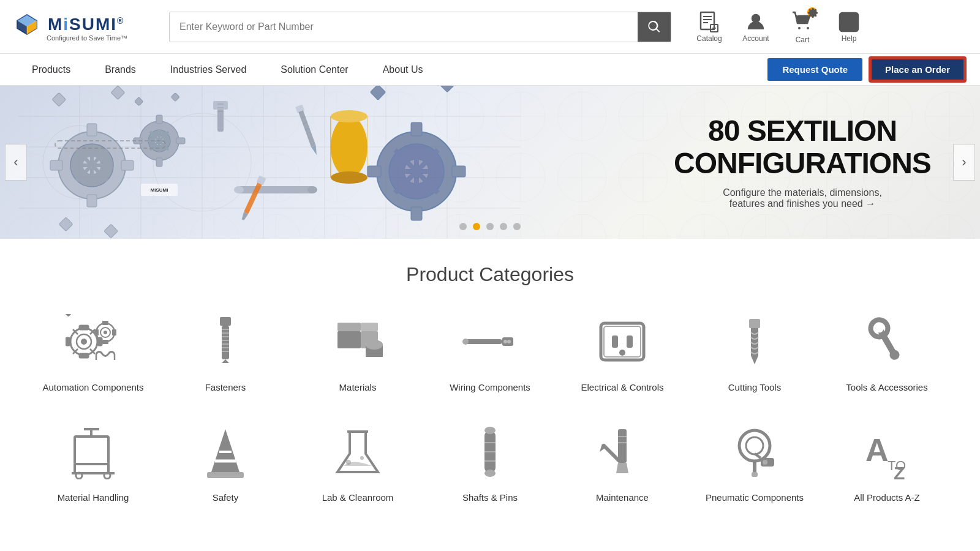  Describe the element at coordinates (815, 70) in the screenshot. I see `request-quote-button: Request Quote` at that location.